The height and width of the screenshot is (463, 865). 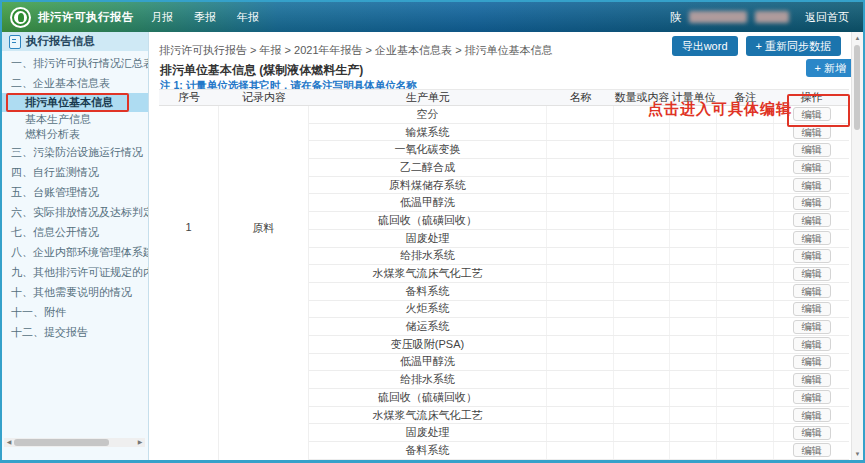 I want to click on table-row: 变压吸附(PSA) 编辑, so click(x=579, y=345).